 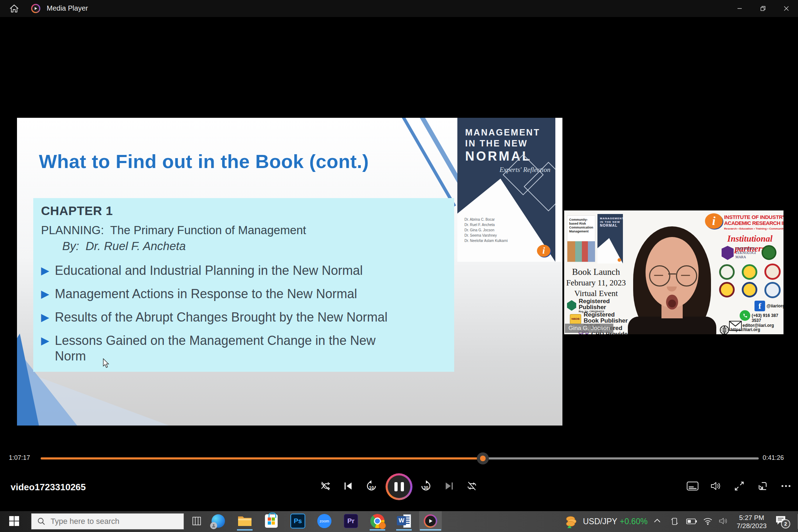 What do you see at coordinates (692, 521) in the screenshot?
I see `battery-icon` at bounding box center [692, 521].